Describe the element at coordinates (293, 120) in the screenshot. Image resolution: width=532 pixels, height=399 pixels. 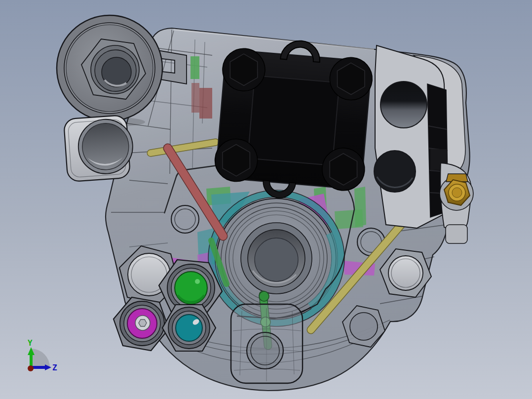
I see `solenoid-inner-recess` at that location.